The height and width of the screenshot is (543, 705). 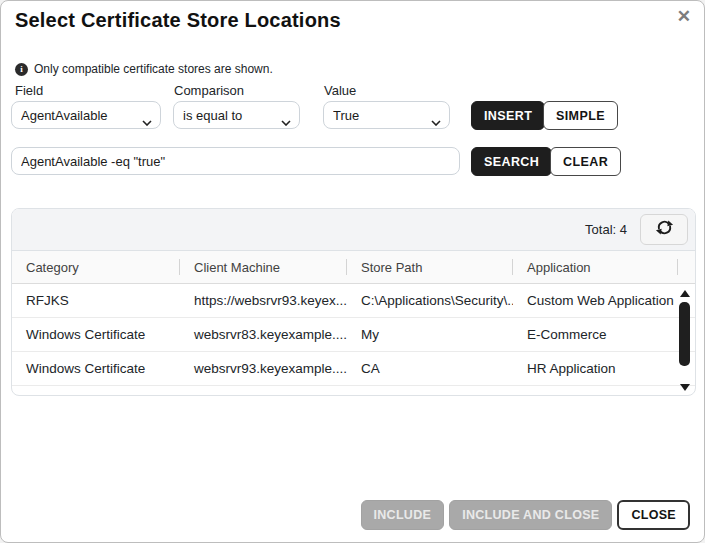 I want to click on value-label: Value, so click(x=340, y=90).